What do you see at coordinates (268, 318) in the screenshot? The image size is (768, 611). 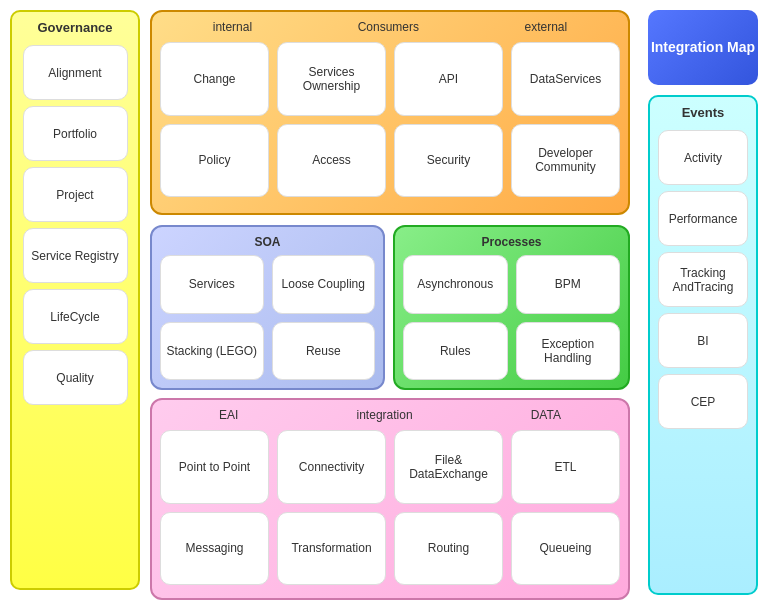 I see `soa-grid: Services Loose Coupling Stacking (LEGO) …` at bounding box center [268, 318].